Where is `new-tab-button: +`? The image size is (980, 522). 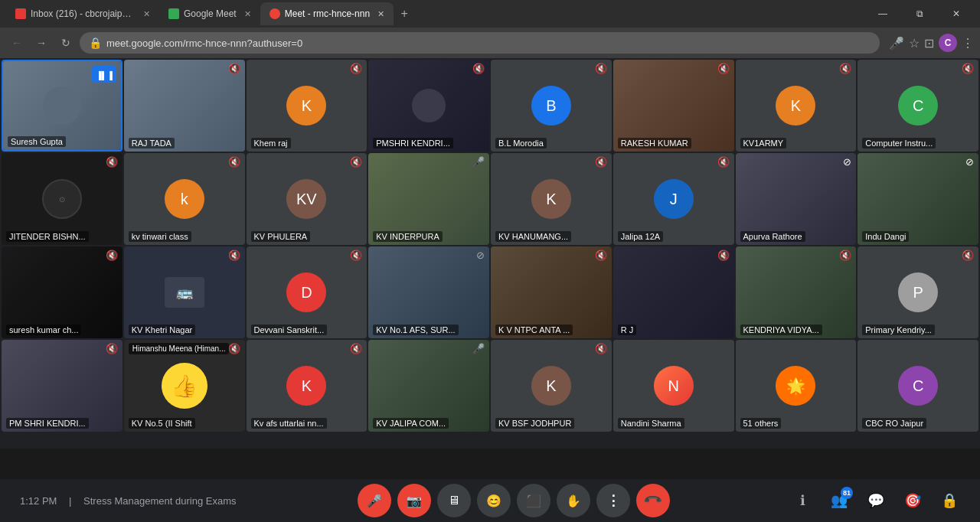 new-tab-button: + is located at coordinates (404, 14).